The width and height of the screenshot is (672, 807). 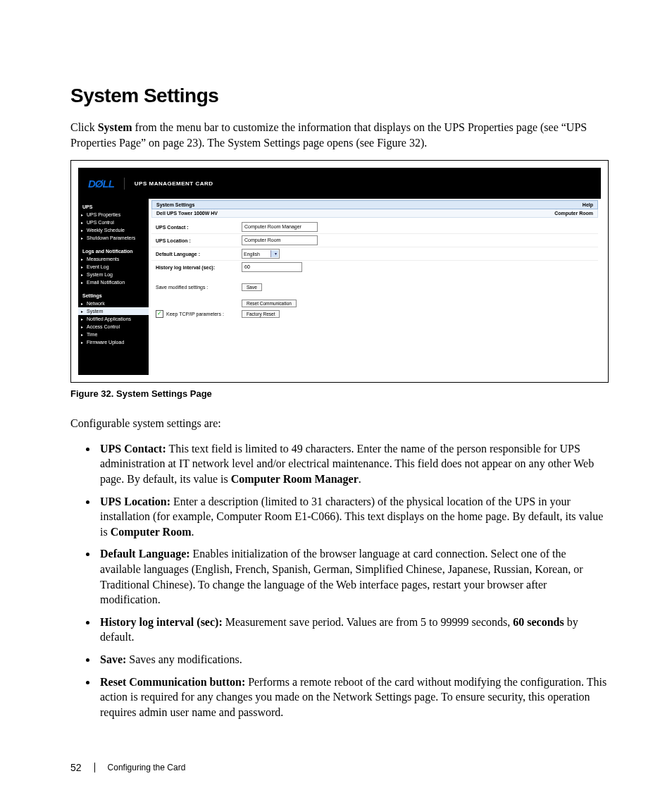 What do you see at coordinates (85, 127) in the screenshot?
I see `intro-prefix: Click` at bounding box center [85, 127].